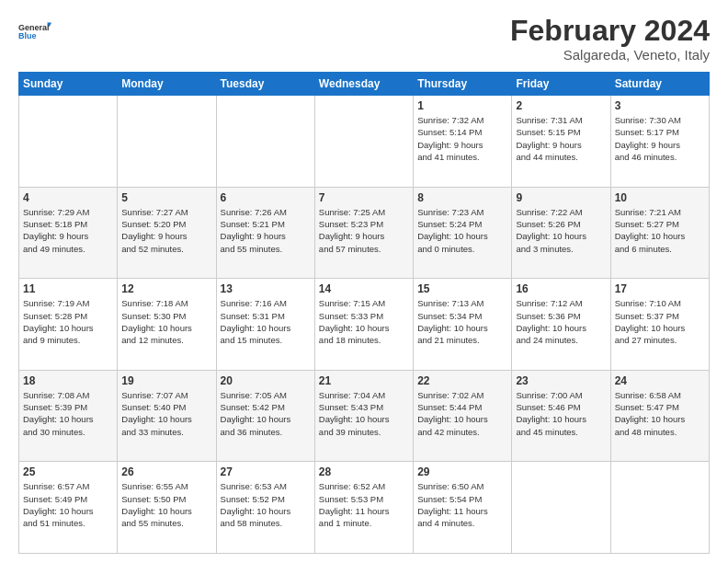  What do you see at coordinates (28, 36) in the screenshot?
I see `svg-text: Blue` at bounding box center [28, 36].